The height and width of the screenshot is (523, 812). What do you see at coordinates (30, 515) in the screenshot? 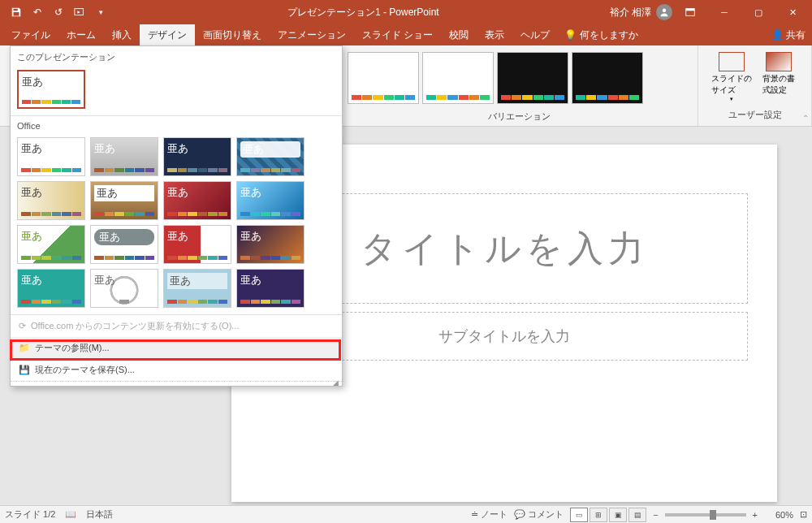
I see `slide-indicator: スライド 1/2` at bounding box center [30, 515].